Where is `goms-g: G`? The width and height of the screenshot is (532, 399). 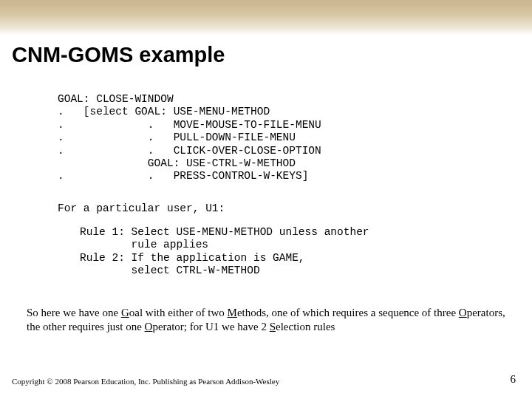 goms-g: G is located at coordinates (126, 313).